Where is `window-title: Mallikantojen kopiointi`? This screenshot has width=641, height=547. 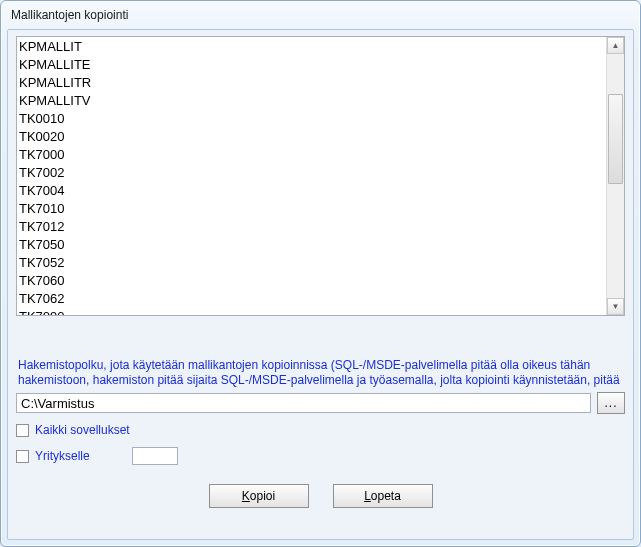 window-title: Mallikantojen kopiointi is located at coordinates (320, 15).